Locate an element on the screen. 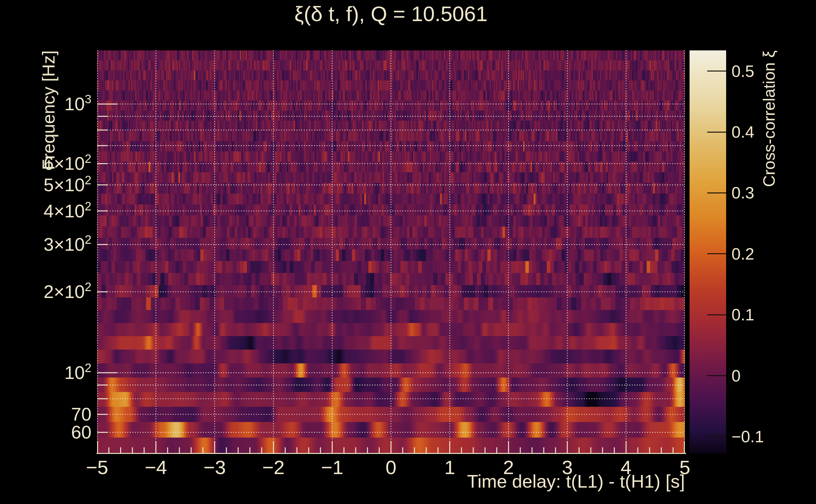  x-axis-line is located at coordinates (391, 453).